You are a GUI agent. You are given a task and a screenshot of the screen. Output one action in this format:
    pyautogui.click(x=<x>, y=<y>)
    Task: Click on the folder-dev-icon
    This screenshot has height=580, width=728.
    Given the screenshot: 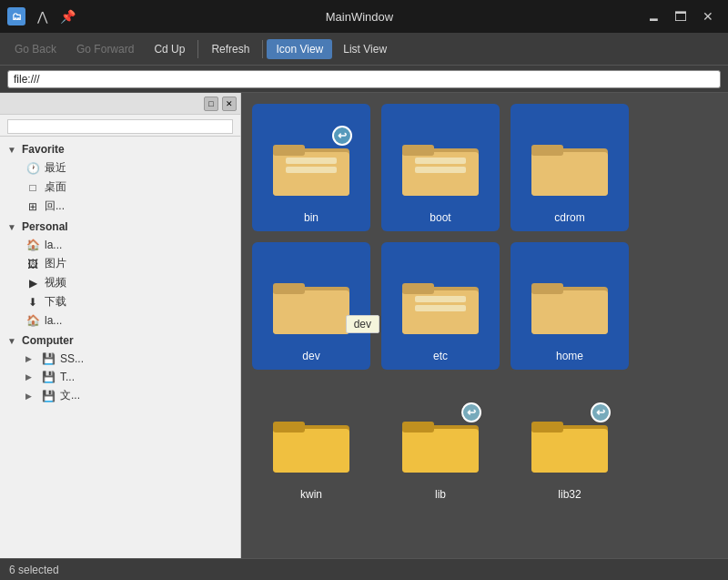 What is the action you would take?
    pyautogui.click(x=311, y=303)
    